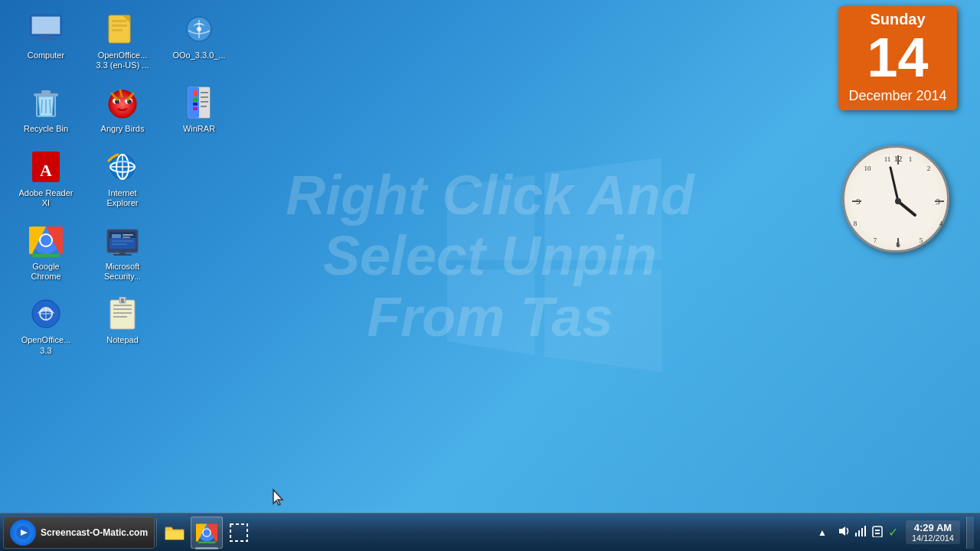  Describe the element at coordinates (122, 109) in the screenshot. I see `desktop-icon-angry-birds: Angry Birds` at that location.